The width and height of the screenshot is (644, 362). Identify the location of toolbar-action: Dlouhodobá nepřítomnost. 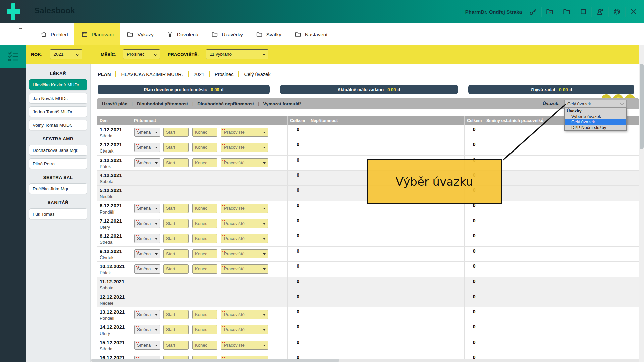
(225, 104).